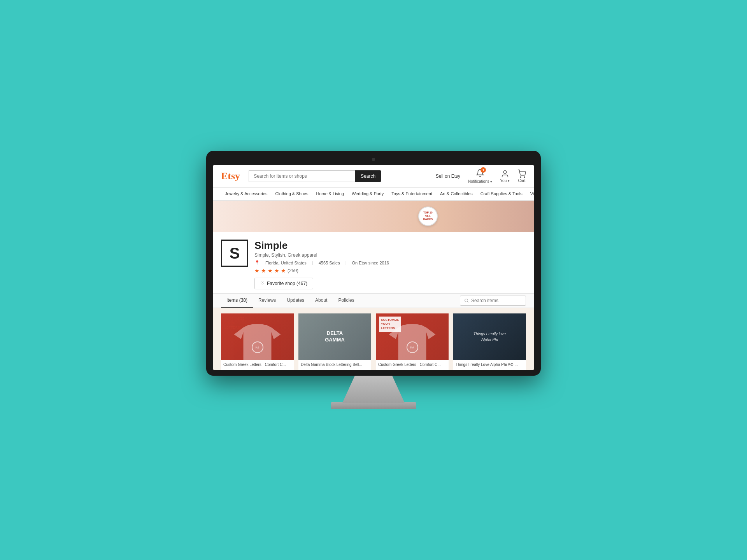 Image resolution: width=747 pixels, height=560 pixels. Describe the element at coordinates (374, 406) in the screenshot. I see `monitor-base` at that location.